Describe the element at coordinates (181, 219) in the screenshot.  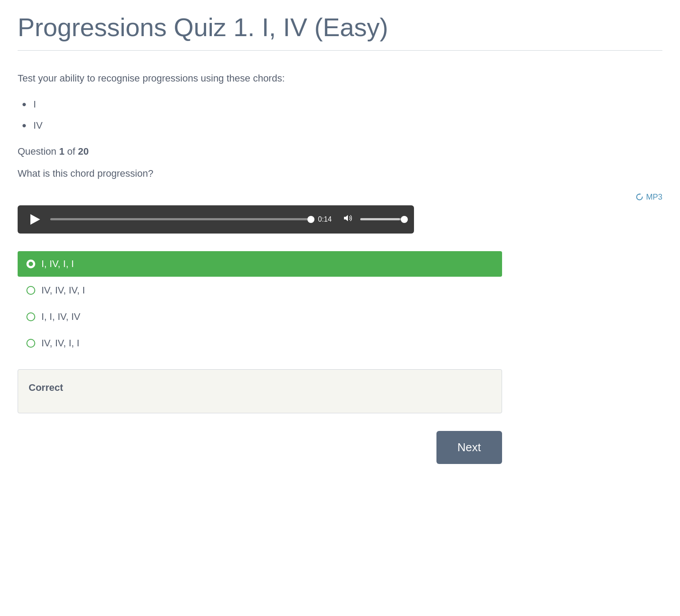
I see `progress-bar` at that location.